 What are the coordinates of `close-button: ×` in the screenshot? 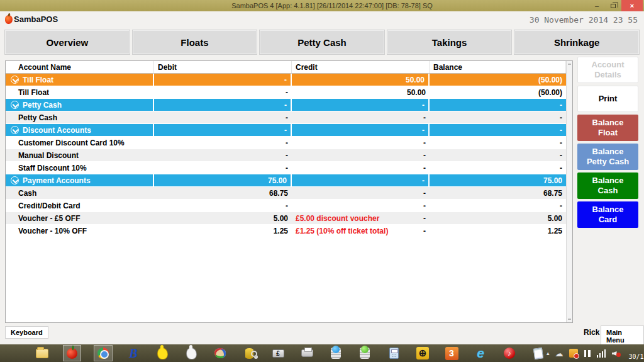 It's located at (632, 6).